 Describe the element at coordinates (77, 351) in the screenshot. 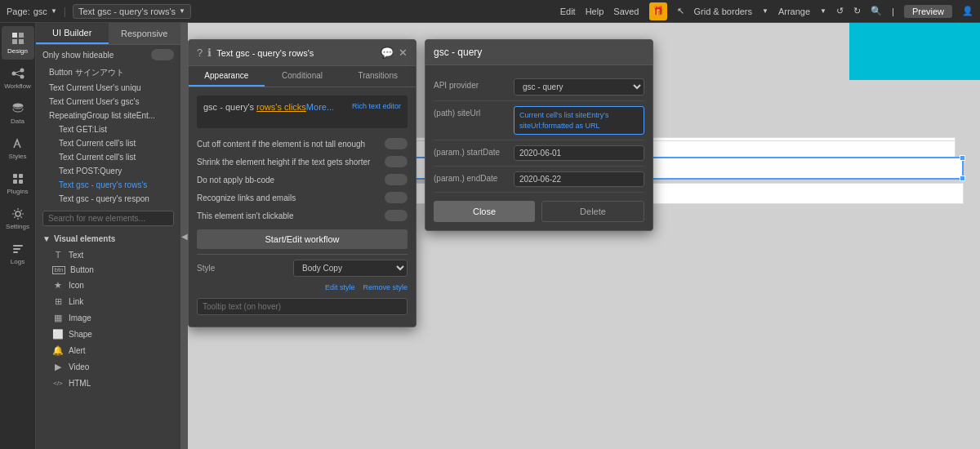

I see `element-label: Alert` at that location.